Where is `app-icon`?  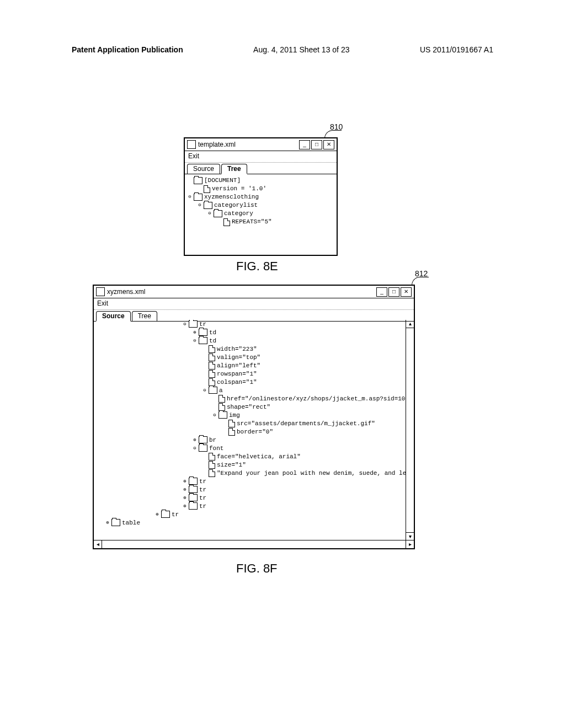
app-icon is located at coordinates (100, 292).